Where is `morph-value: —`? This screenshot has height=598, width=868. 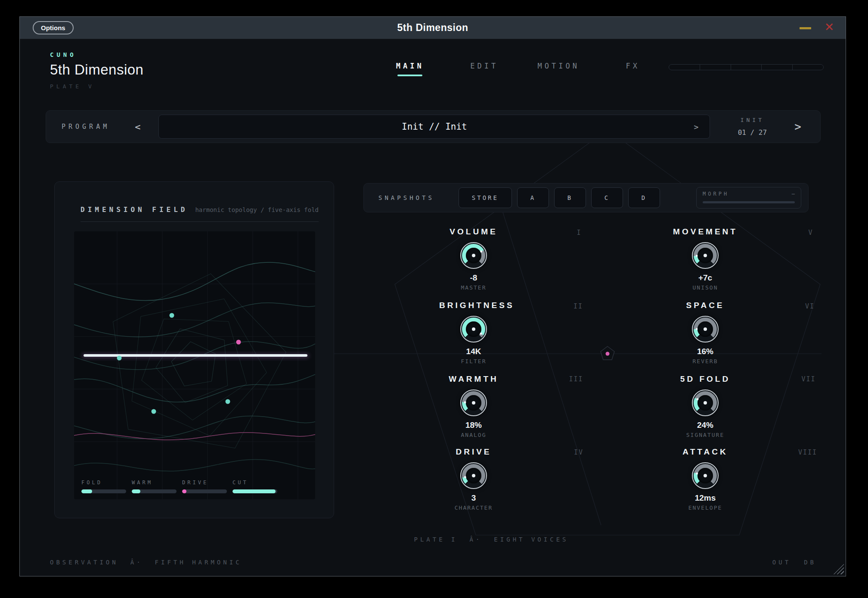 morph-value: — is located at coordinates (793, 194).